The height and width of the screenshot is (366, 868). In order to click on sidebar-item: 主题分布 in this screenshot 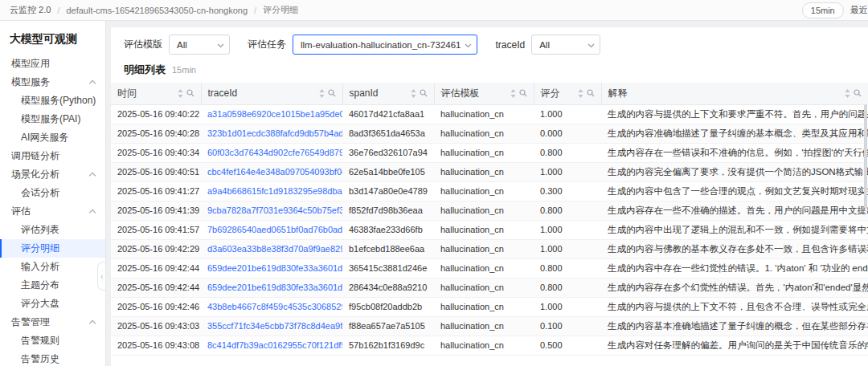, I will do `click(53, 286)`.